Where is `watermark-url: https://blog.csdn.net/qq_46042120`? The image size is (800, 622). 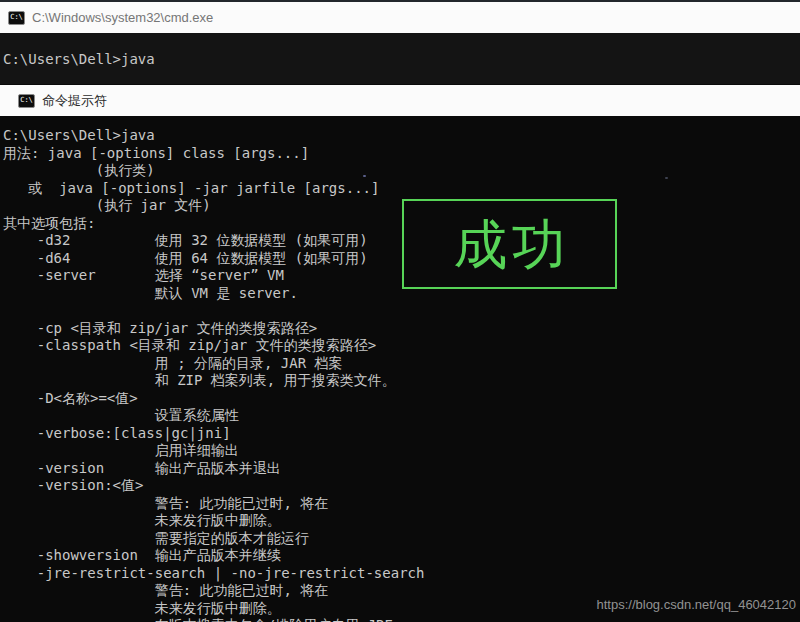 watermark-url: https://blog.csdn.net/qq_46042120 is located at coordinates (697, 604).